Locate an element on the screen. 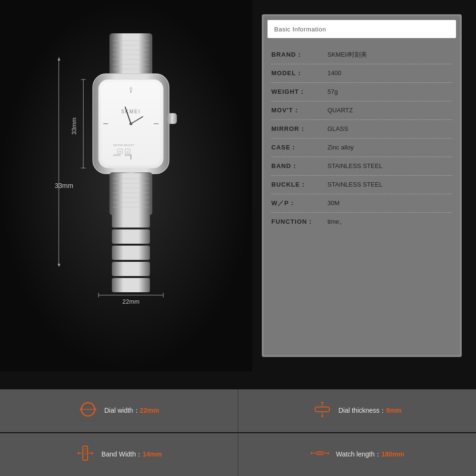 The width and height of the screenshot is (476, 476). info-row: BAND： STAINLESS STEEL is located at coordinates (362, 167).